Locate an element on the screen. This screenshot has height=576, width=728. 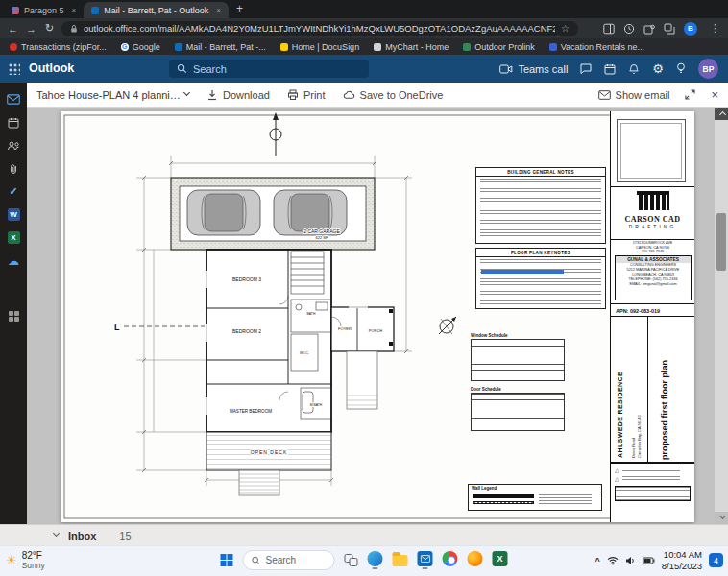
mail-icon is located at coordinates (13, 100).